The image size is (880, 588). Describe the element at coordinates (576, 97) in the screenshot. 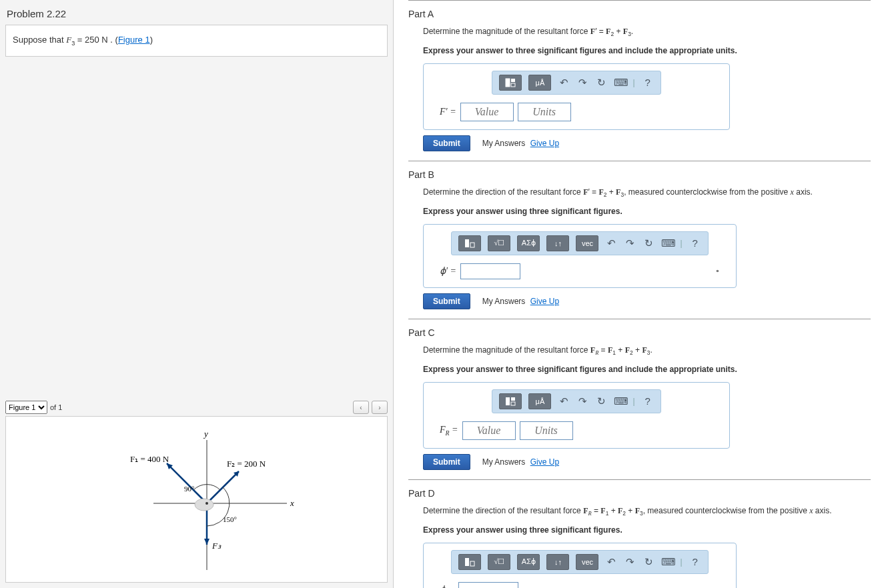

I see `part-a-answer-box: μÅ ↶ ↷ ↻ ⌨ | ? F′ =` at that location.